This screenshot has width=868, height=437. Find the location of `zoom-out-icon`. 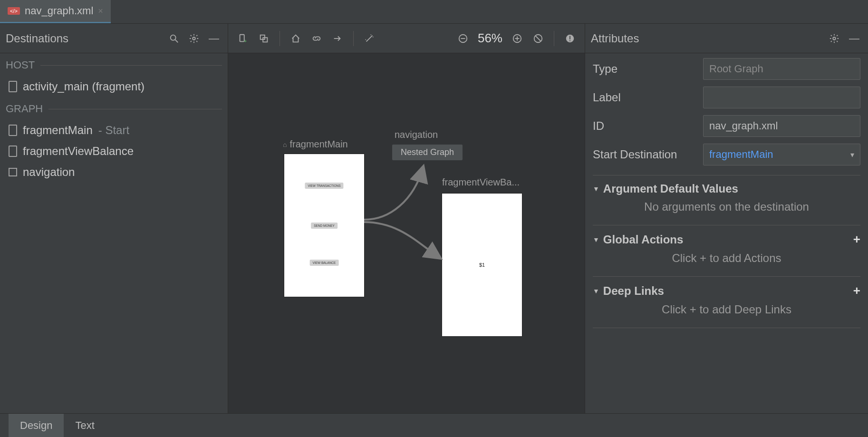

zoom-out-icon is located at coordinates (463, 39).